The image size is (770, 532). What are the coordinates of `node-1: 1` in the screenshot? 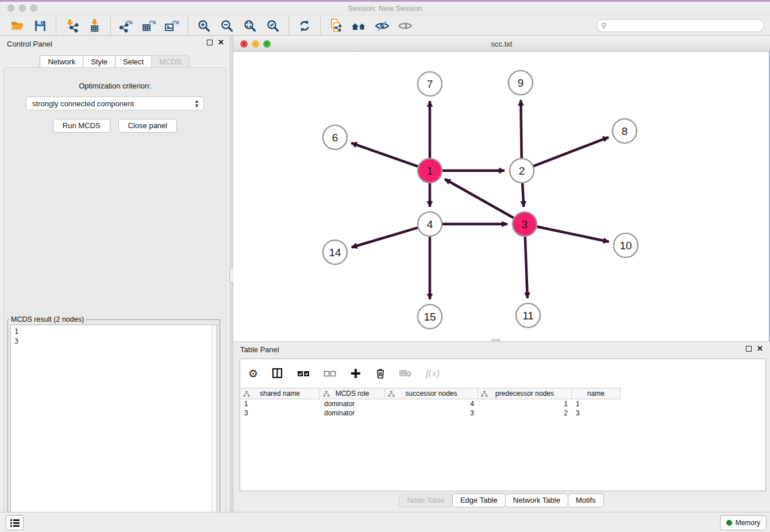 It's located at (430, 171).